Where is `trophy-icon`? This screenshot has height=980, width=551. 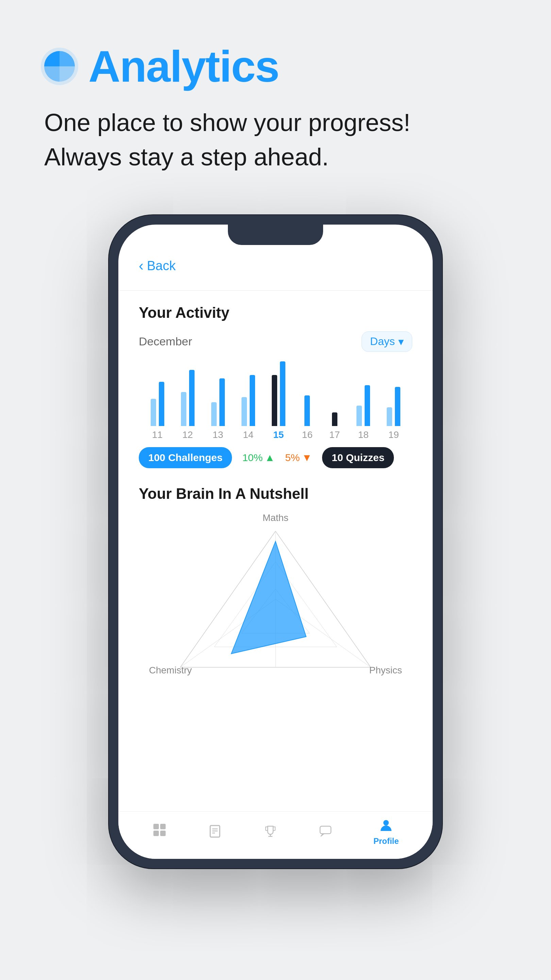 trophy-icon is located at coordinates (270, 832).